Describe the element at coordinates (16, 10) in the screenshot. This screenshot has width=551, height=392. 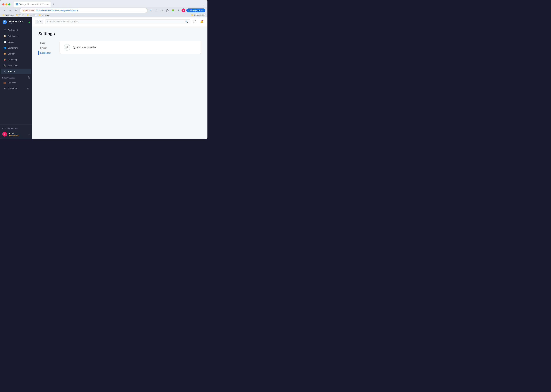
I see `reload-button: ↻` at that location.